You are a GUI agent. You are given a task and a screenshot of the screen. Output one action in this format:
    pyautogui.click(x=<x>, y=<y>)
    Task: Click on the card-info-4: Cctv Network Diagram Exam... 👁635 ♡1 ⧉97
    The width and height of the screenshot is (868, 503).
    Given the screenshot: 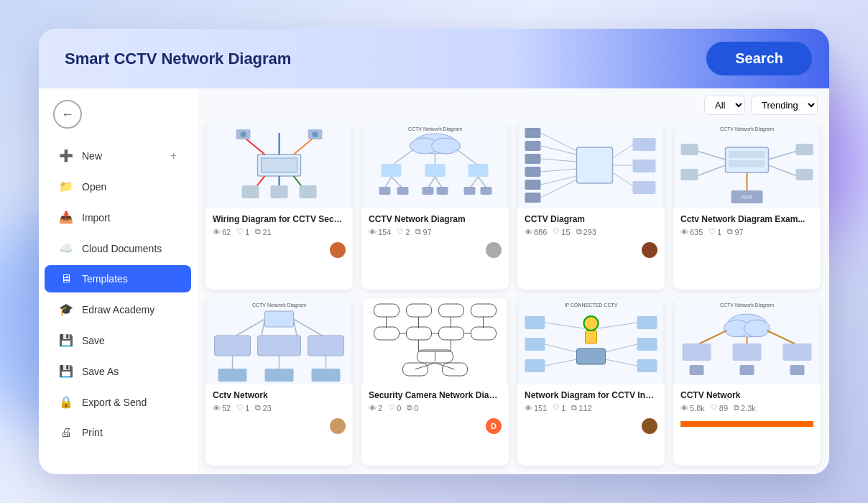 What is the action you would take?
    pyautogui.click(x=747, y=226)
    